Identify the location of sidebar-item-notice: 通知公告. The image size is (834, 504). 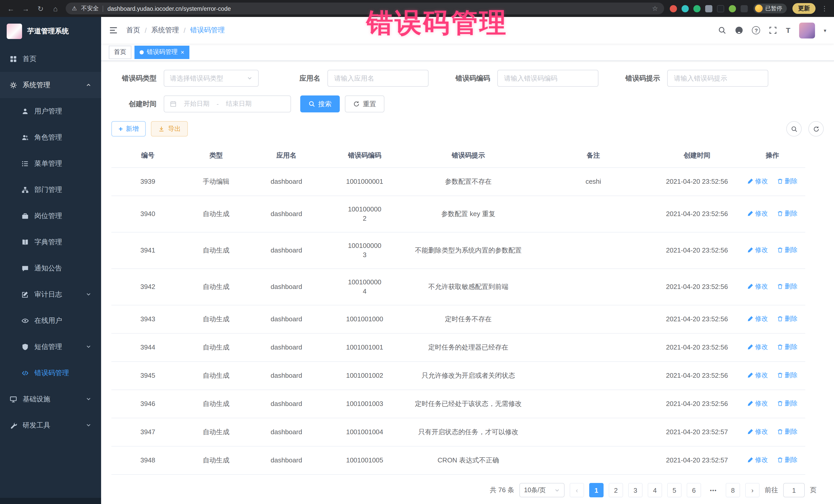
(51, 268).